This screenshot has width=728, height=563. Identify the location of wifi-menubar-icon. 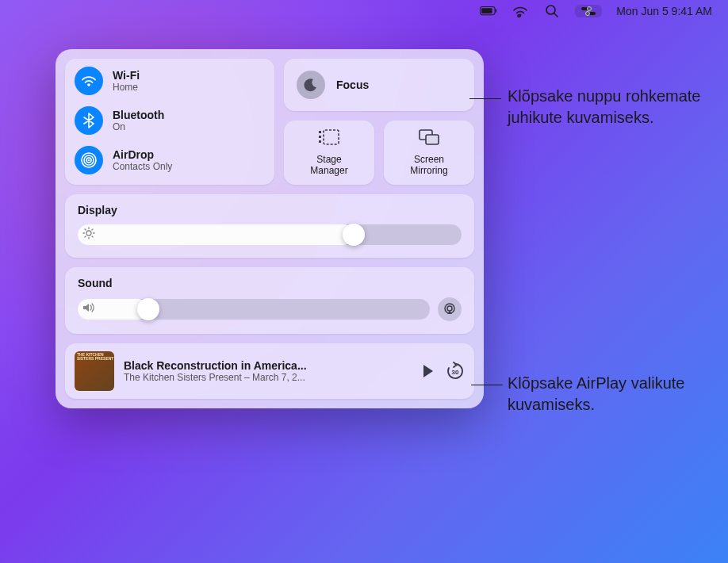
(520, 11).